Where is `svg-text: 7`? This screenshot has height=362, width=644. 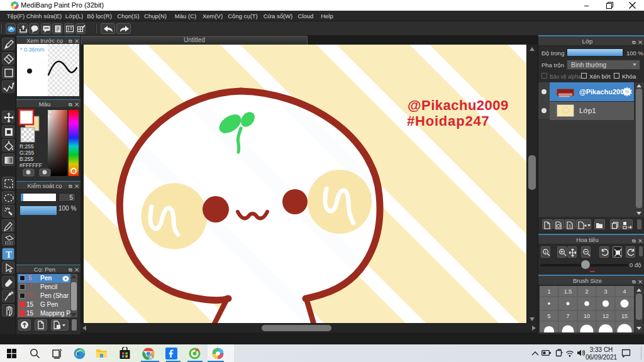 svg-text: 7 is located at coordinates (567, 316).